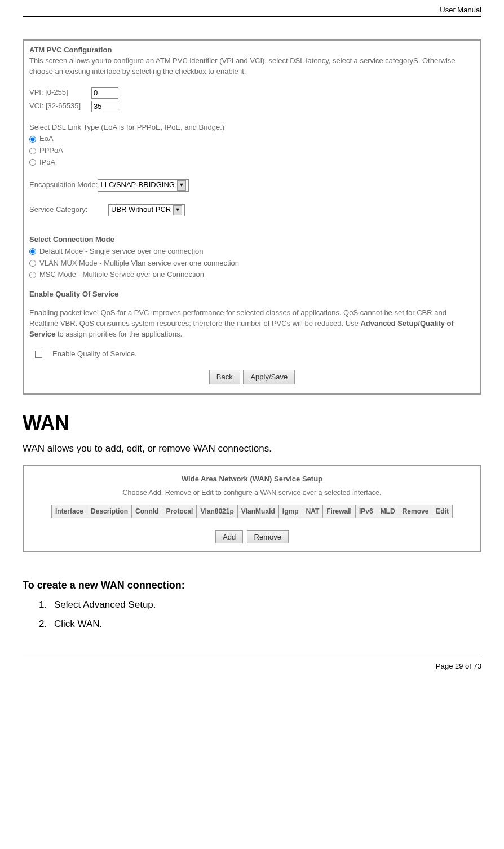 The width and height of the screenshot is (504, 849). What do you see at coordinates (269, 378) in the screenshot?
I see `apply-save-button: Apply/Save` at bounding box center [269, 378].